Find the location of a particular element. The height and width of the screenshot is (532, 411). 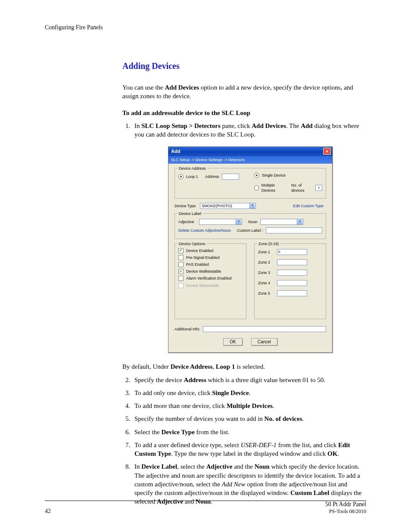

presignal-checkbox is located at coordinates (181, 258).